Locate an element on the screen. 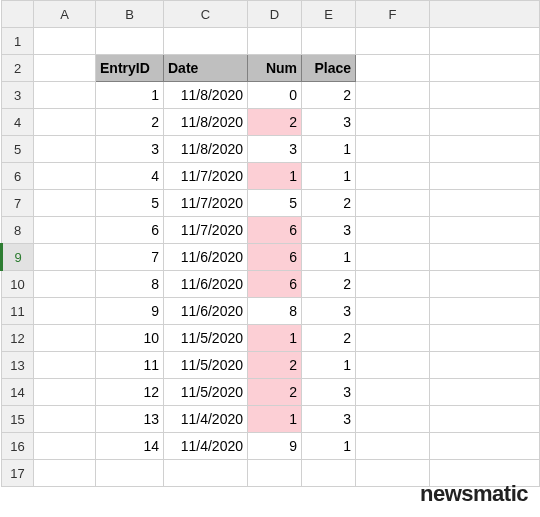  cell-entryid: 1 is located at coordinates (130, 96).